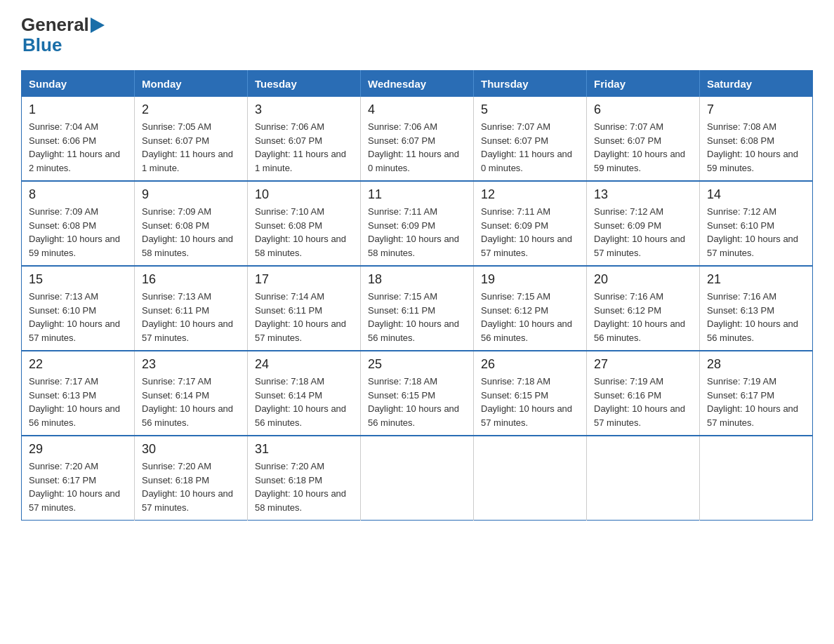 The width and height of the screenshot is (834, 644). I want to click on day-number: 14, so click(756, 195).